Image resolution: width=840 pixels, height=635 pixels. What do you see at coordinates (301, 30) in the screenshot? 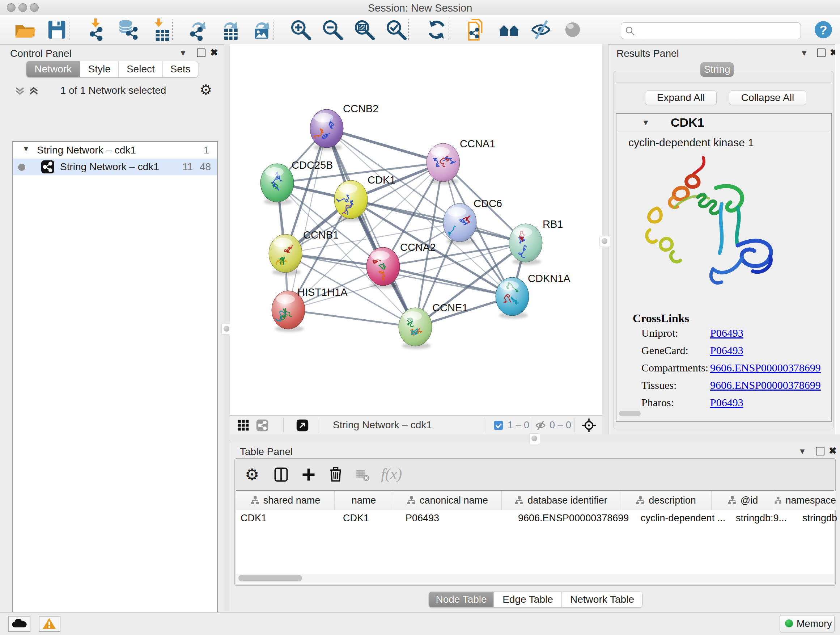
I see `zoom-in-icon` at bounding box center [301, 30].